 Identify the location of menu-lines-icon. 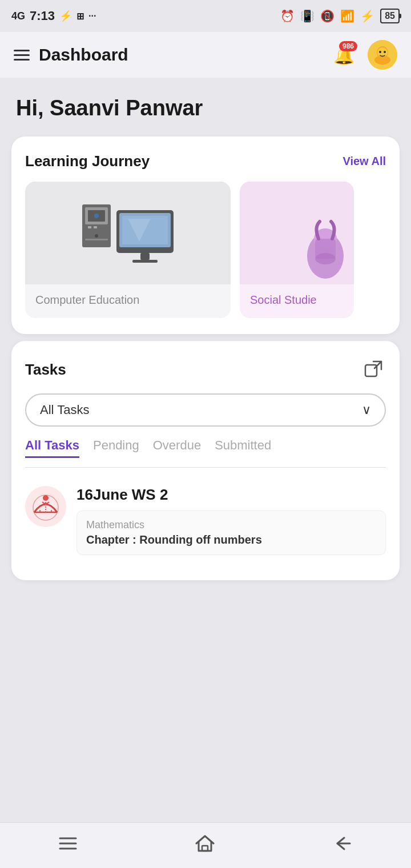
(68, 843).